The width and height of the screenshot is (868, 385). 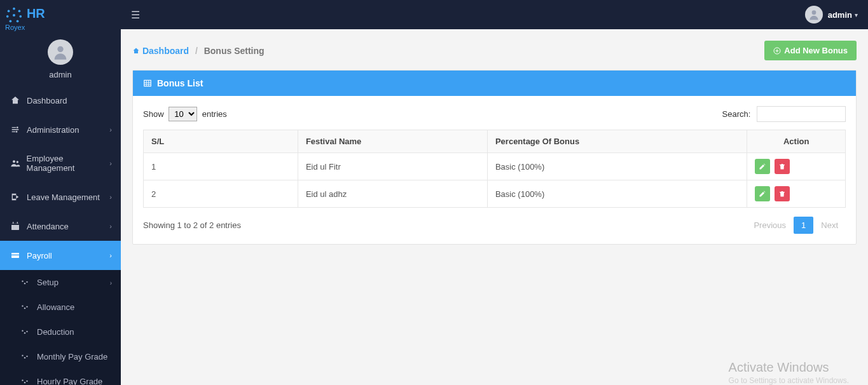 I want to click on table-row: 1 Eid ul Fitr Basic (100%), so click(x=495, y=166).